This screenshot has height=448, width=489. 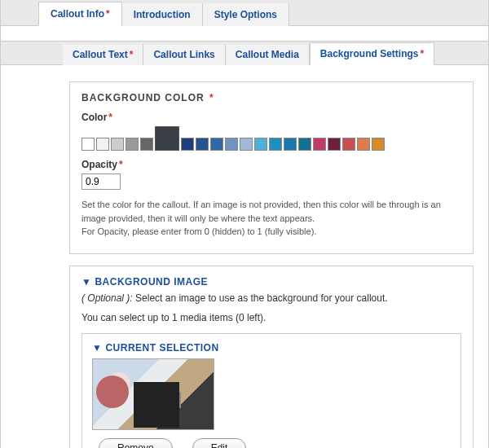 What do you see at coordinates (246, 15) in the screenshot?
I see `tab-style-options: Style Options` at bounding box center [246, 15].